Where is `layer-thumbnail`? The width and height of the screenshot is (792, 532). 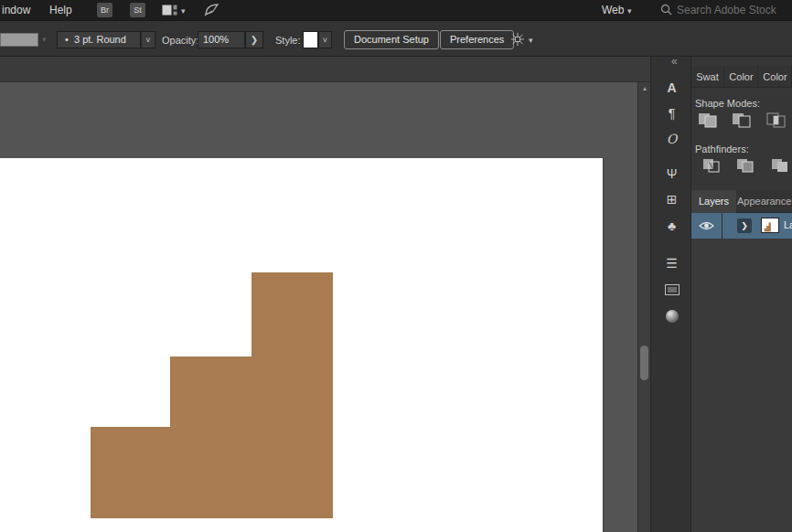
layer-thumbnail is located at coordinates (770, 225).